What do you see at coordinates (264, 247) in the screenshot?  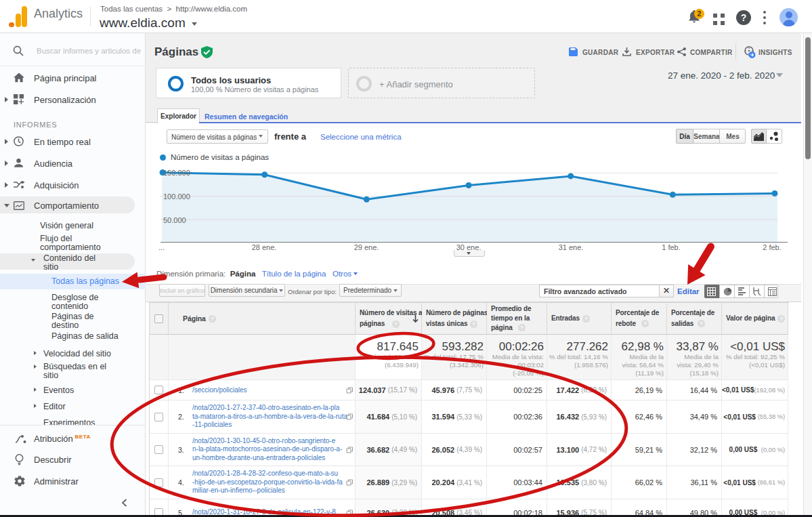 I see `svg-text: 28 ene.` at bounding box center [264, 247].